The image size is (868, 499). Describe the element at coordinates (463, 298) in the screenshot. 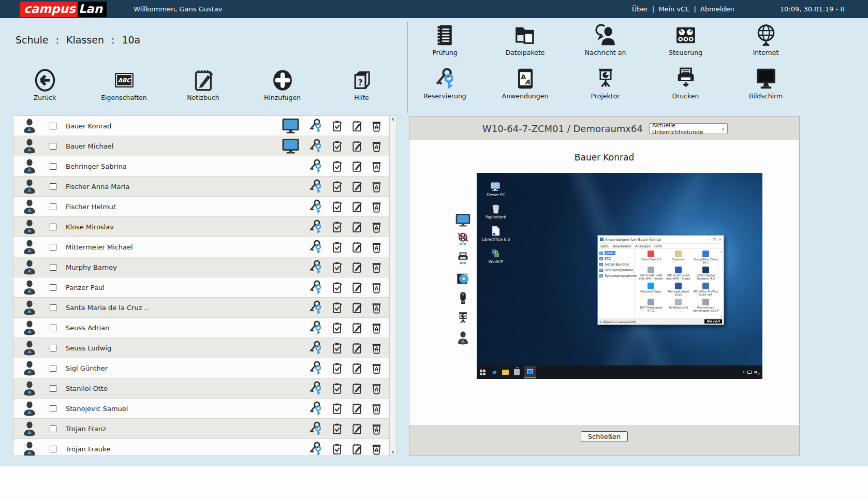

I see `usb-icon` at that location.